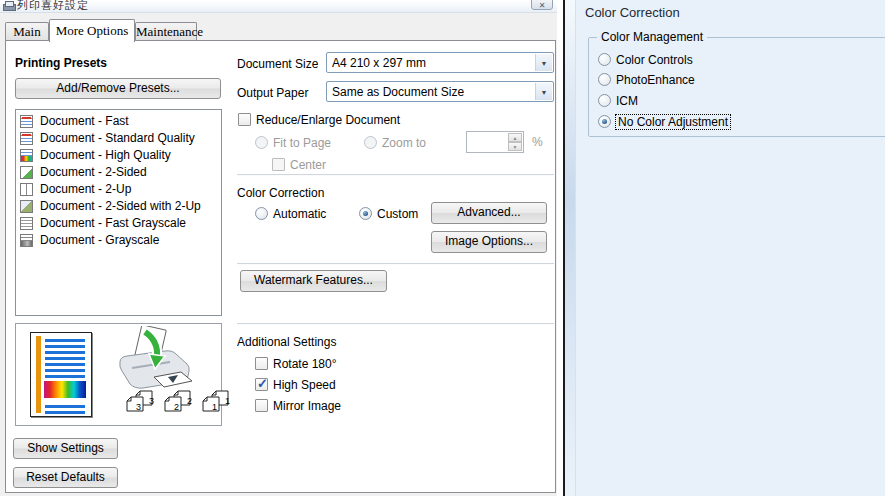 The image size is (885, 496). Describe the element at coordinates (280, 193) in the screenshot. I see `color-correction-heading: Color Correction` at that location.